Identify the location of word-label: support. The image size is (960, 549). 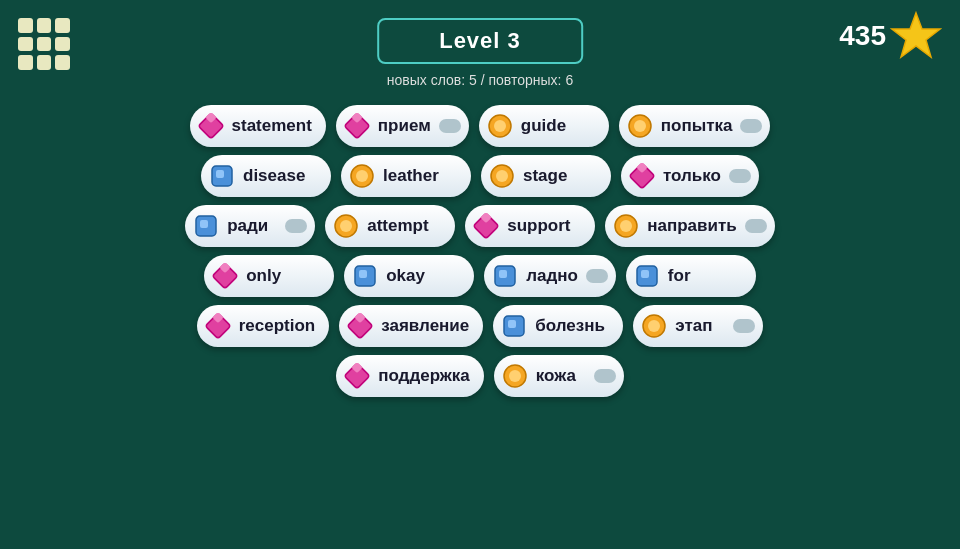
(538, 226).